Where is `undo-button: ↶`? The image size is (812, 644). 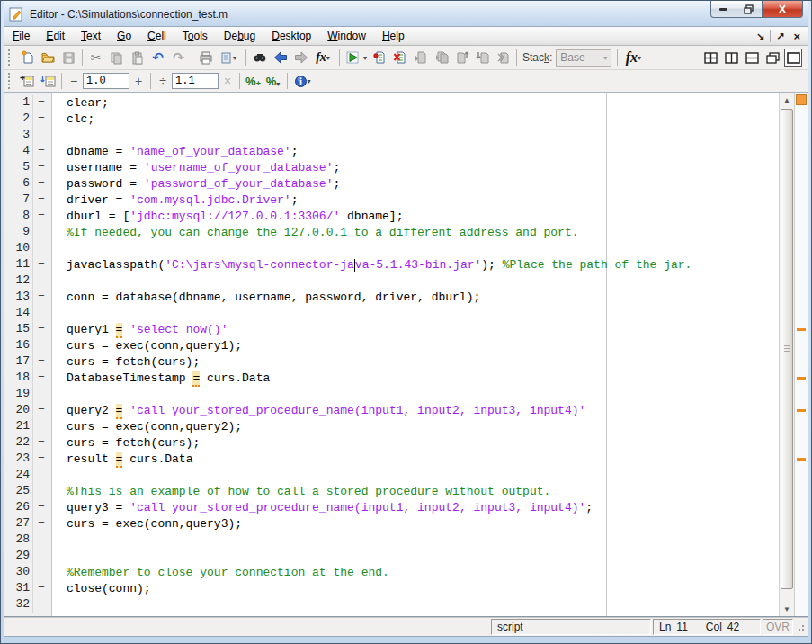 undo-button: ↶ is located at coordinates (158, 58).